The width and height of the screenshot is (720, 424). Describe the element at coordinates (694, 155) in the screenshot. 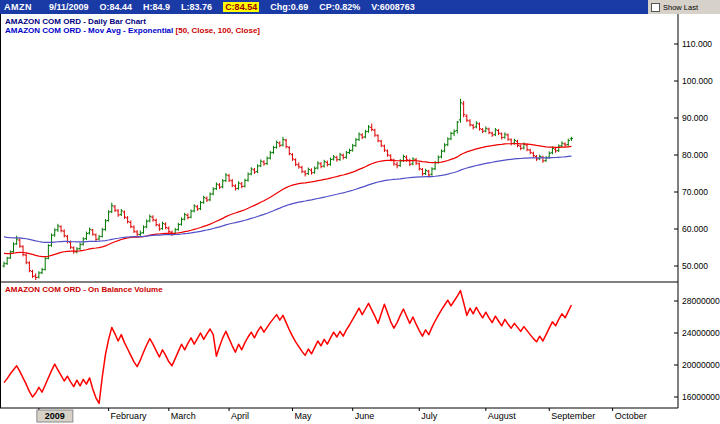

I see `price-axis: 110.000100.00090.00080.00070.00060.00050…` at that location.